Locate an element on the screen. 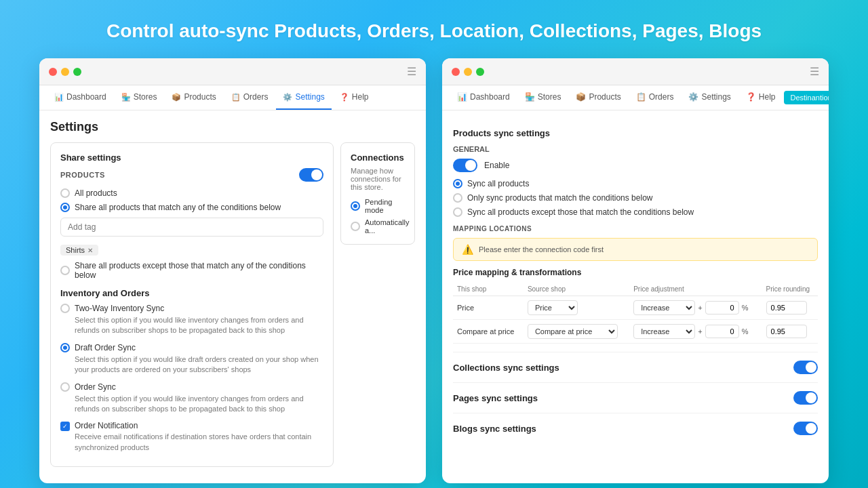 Image resolution: width=868 pixels, height=488 pixels. compare-source-select: Compare at price is located at coordinates (572, 331).